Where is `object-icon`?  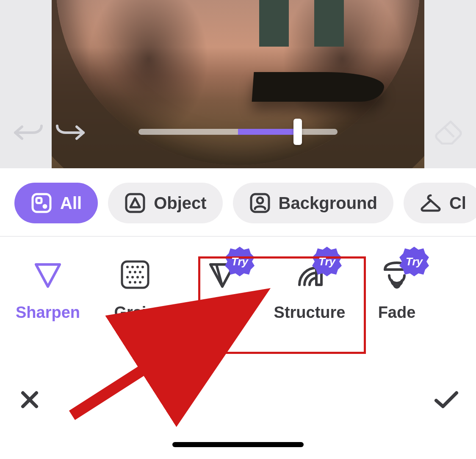 object-icon is located at coordinates (135, 203).